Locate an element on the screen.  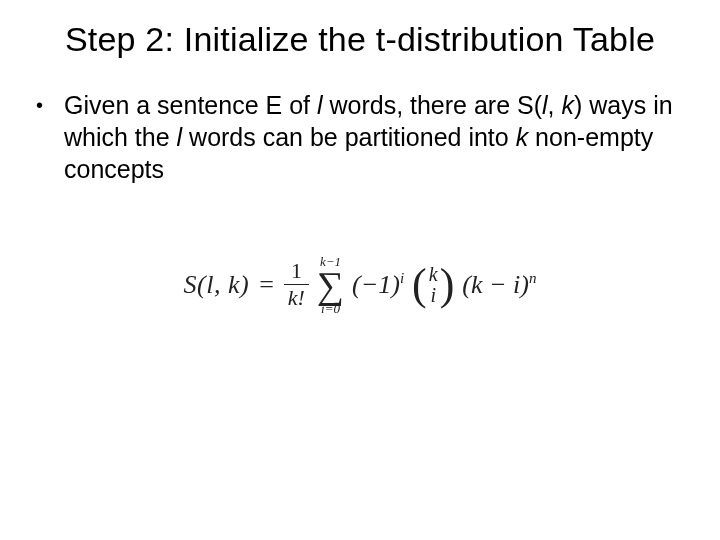
fraction-numerator: 1 is located at coordinates (296, 271).